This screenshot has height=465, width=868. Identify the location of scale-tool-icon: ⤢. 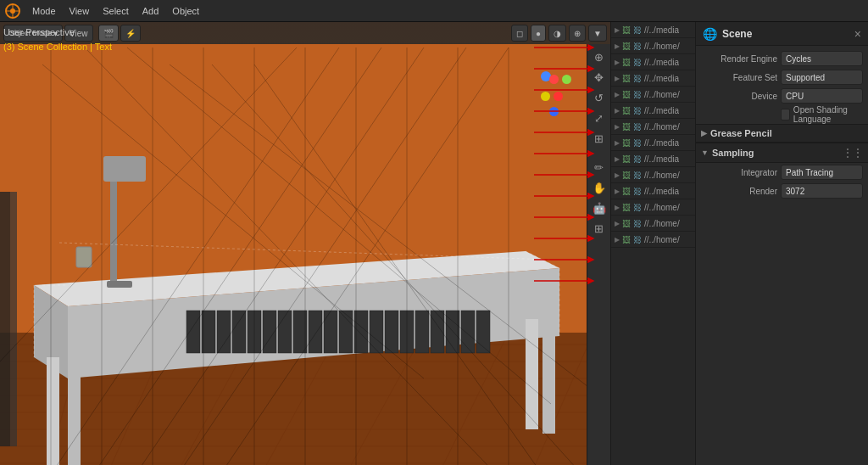
(599, 118).